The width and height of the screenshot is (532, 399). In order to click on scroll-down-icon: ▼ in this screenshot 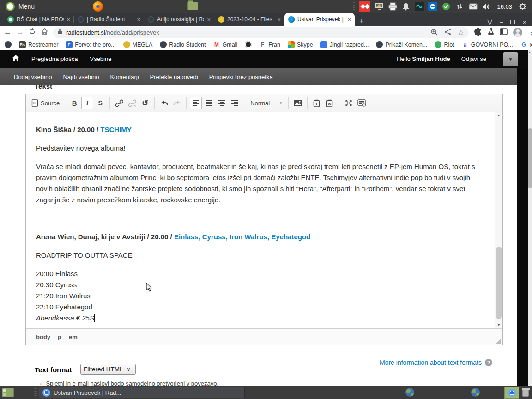, I will do `click(499, 325)`.